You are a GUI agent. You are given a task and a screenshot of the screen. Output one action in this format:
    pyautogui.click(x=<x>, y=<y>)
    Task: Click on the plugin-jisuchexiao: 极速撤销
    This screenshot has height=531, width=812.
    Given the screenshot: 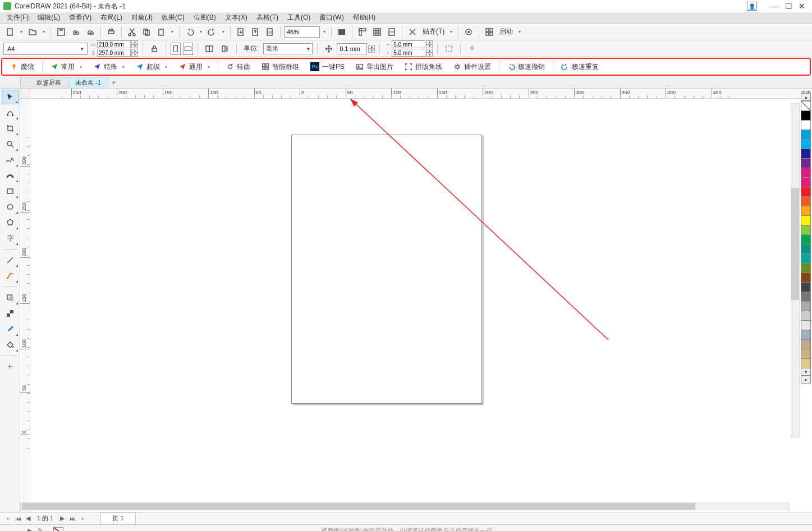 What is the action you would take?
    pyautogui.click(x=526, y=67)
    